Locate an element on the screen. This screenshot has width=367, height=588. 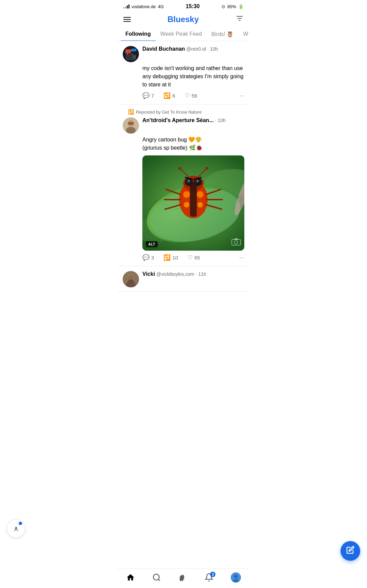
post-2-meta: An'tdroid's Aperture Séan... · 10h is located at coordinates (193, 121).